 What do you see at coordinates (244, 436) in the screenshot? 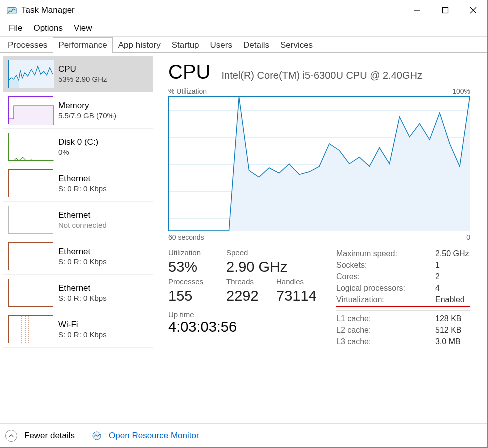
I see `footer: Fewer details Open Resource Monitor` at bounding box center [244, 436].